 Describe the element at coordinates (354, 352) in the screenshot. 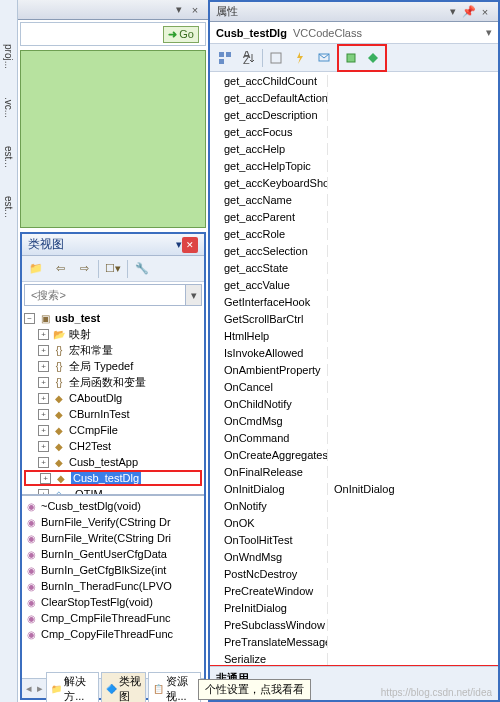

I see `property-row: IsInvokeAllowed` at that location.